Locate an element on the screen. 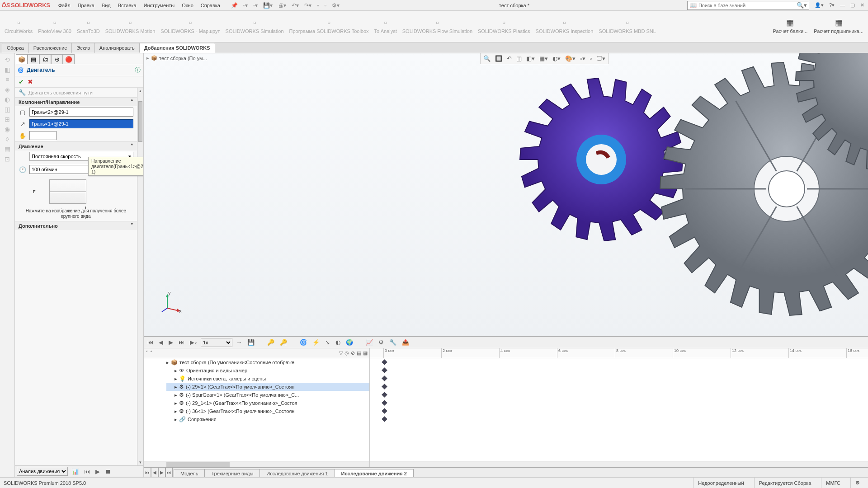 The height and width of the screenshot is (488, 868). tool-icon: ◐ is located at coordinates (7, 99).